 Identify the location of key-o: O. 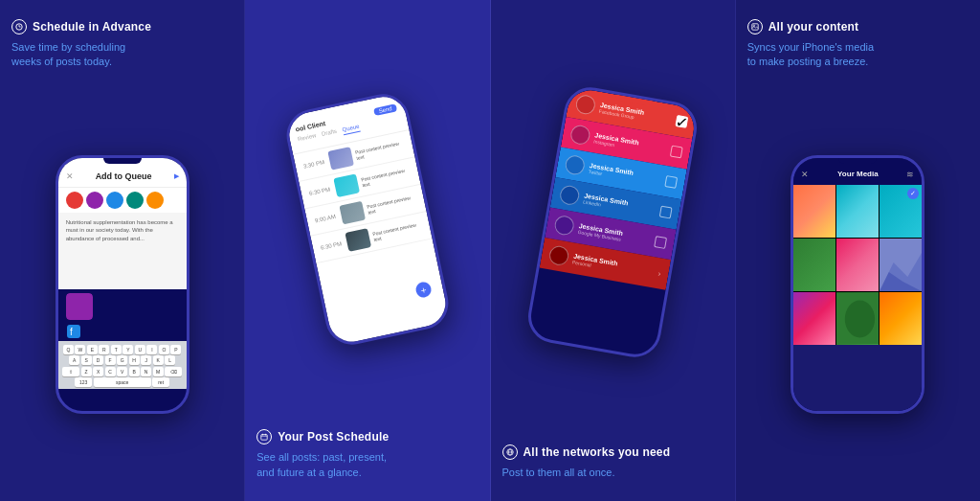
(165, 350).